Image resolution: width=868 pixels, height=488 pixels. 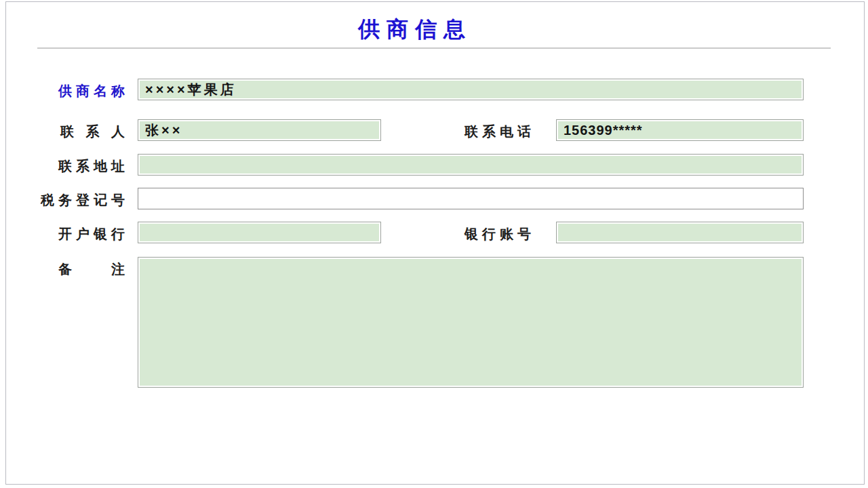 What do you see at coordinates (77, 270) in the screenshot?
I see `remarks-label: 备 注` at bounding box center [77, 270].